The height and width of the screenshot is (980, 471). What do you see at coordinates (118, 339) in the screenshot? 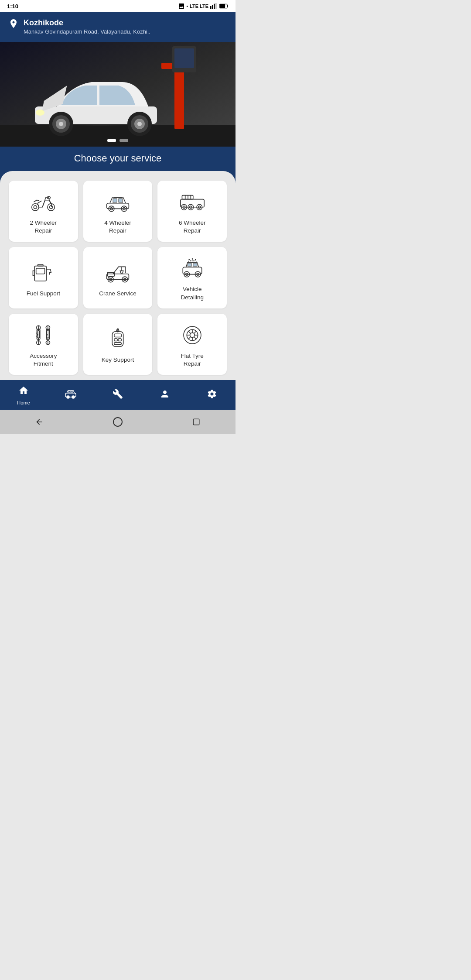
I see `key-icon` at bounding box center [118, 339].